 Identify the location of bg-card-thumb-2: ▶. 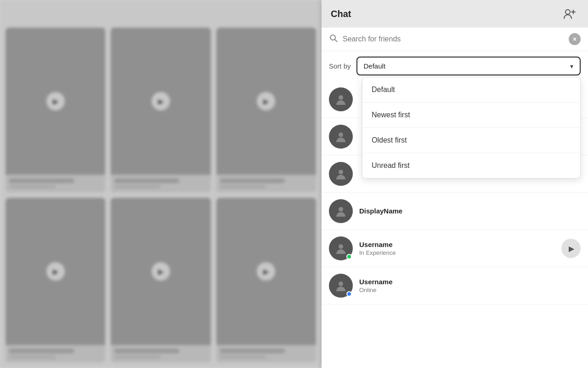
(161, 101).